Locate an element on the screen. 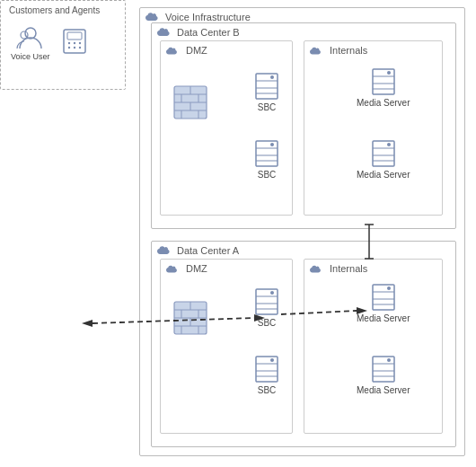 The width and height of the screenshot is (476, 467). media-server-top-2-icon is located at coordinates (383, 154).